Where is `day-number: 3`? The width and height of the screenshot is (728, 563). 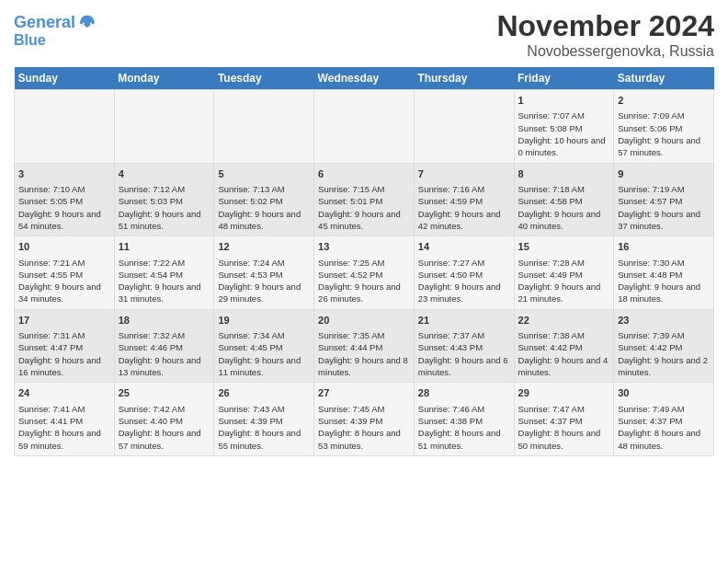 day-number: 3 is located at coordinates (64, 175).